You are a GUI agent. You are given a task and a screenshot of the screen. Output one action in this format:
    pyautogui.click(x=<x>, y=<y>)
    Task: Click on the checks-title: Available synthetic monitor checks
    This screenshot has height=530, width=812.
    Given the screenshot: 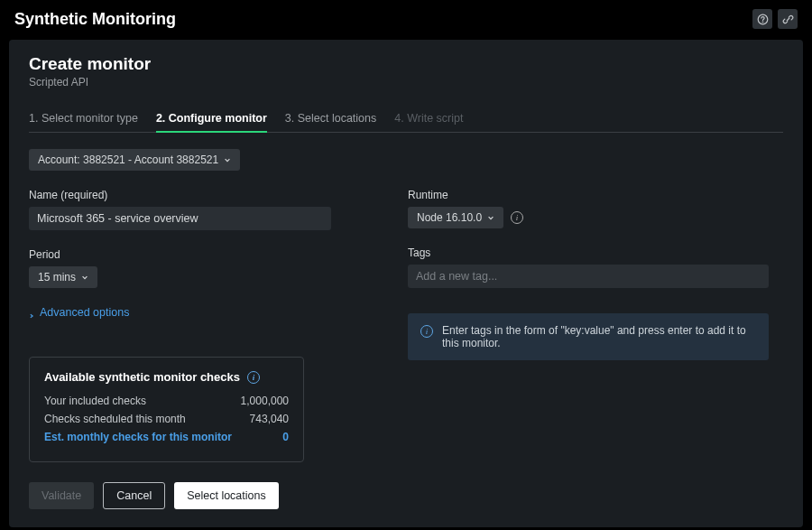 What is the action you would take?
    pyautogui.click(x=143, y=377)
    